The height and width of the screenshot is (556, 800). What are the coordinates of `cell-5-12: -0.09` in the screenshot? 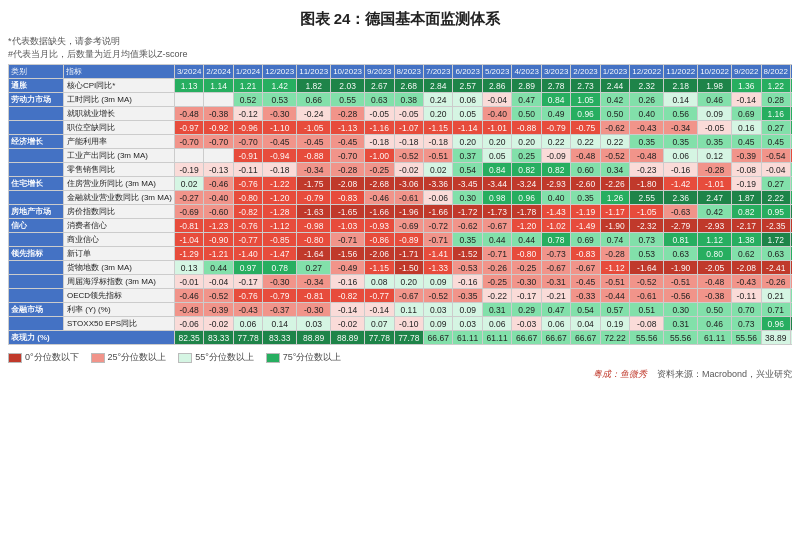 It's located at (556, 156).